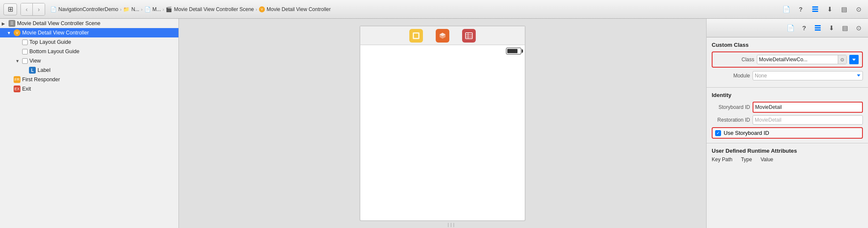 The width and height of the screenshot is (868, 228). What do you see at coordinates (787, 160) in the screenshot?
I see `user-defined-columns: Key Path Type Value` at bounding box center [787, 160].